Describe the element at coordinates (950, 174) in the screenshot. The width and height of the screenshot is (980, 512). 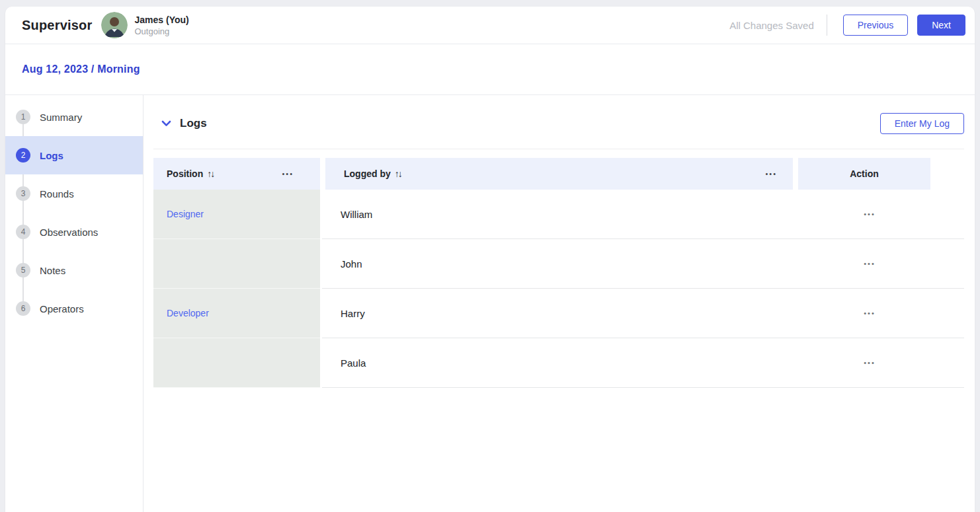
I see `header-end-spacer` at that location.